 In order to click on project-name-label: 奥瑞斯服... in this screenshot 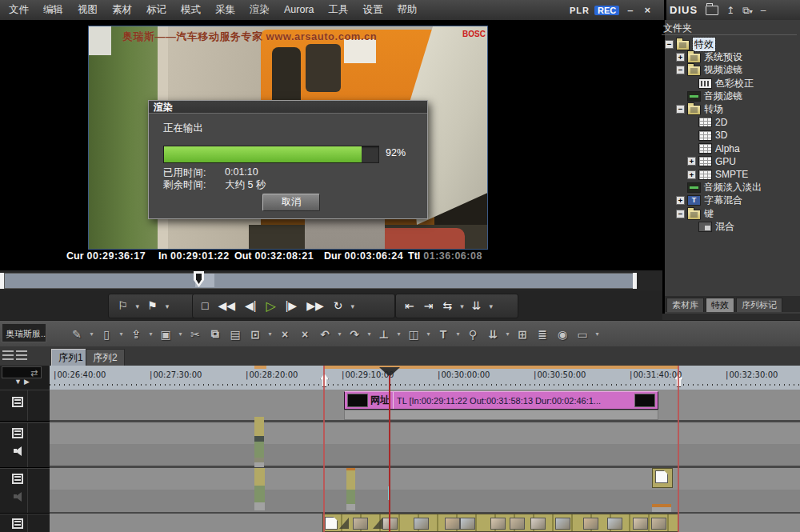, I will do `click(24, 333)`.